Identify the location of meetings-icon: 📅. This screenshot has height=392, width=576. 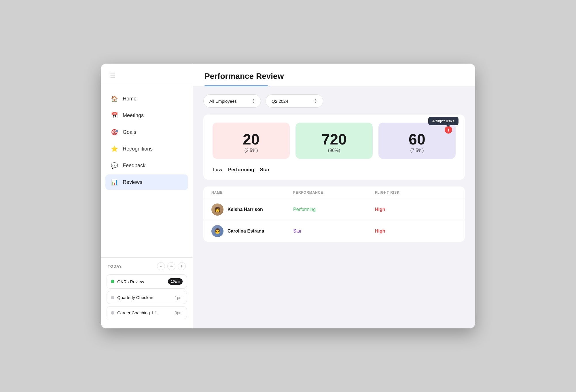
(114, 115).